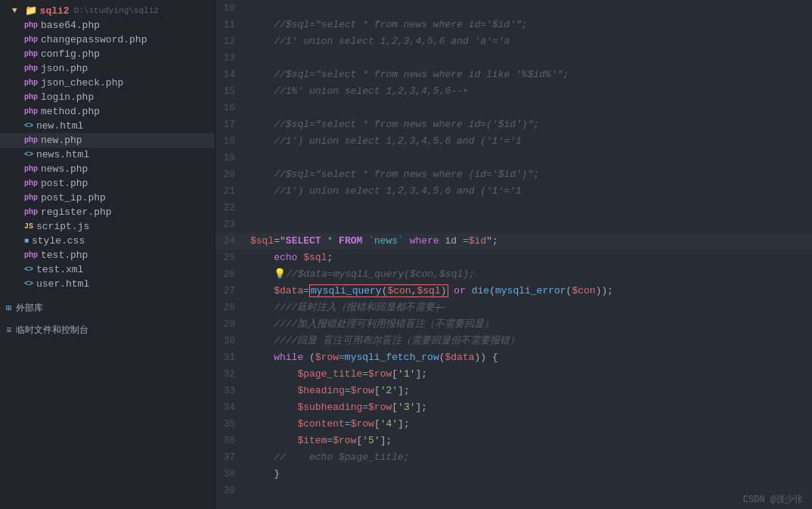 The width and height of the screenshot is (812, 509). What do you see at coordinates (107, 256) in the screenshot?
I see `sidebar-item-test-php: php test.php` at bounding box center [107, 256].